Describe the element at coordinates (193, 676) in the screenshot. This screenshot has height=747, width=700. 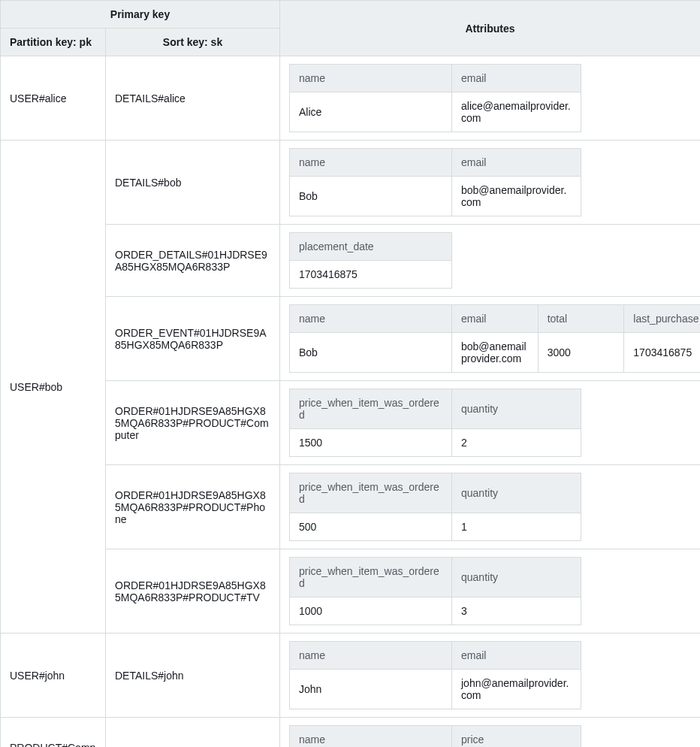
I see `sort-key-cell: DETAILS#john` at that location.